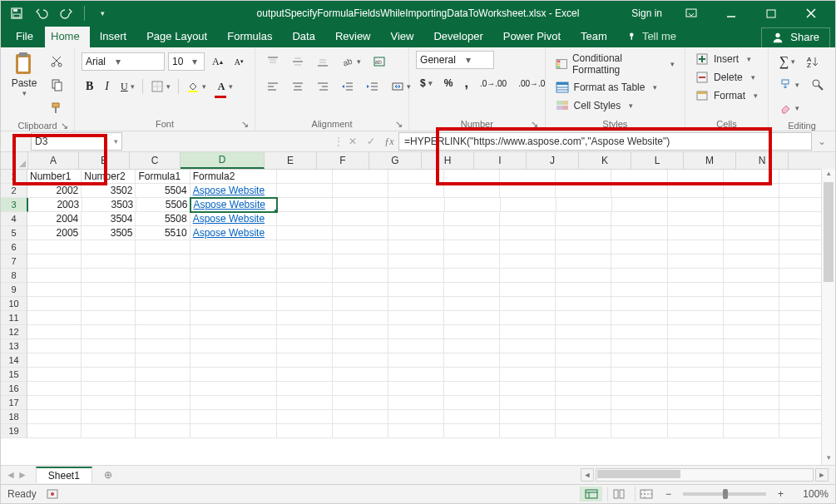  What do you see at coordinates (705, 475) in the screenshot?
I see `horizontal-scrollbar: ◄ ►` at bounding box center [705, 475].